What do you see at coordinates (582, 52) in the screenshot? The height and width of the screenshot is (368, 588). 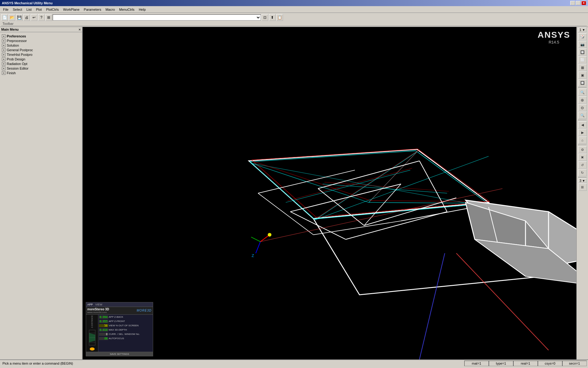 I see `rt-btn-3: 🔲` at bounding box center [582, 52].